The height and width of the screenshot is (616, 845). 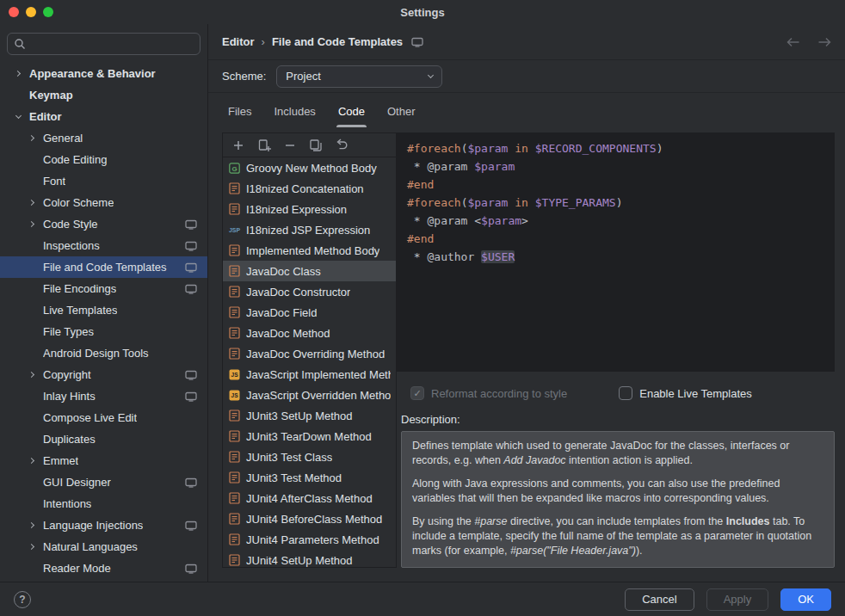 I want to click on create-template-icon, so click(x=238, y=145).